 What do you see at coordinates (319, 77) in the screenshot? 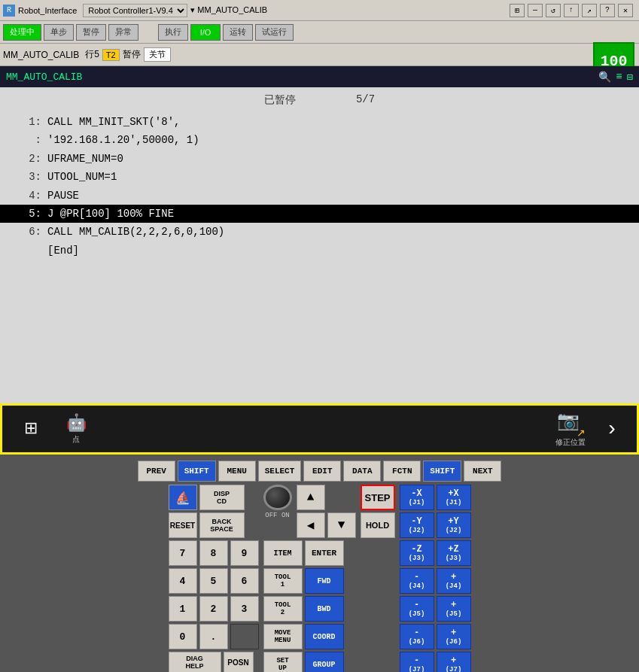
I see `code-panel-header: MM_AUTO_CALIB 🔍 ≡ ⊟` at bounding box center [319, 77].